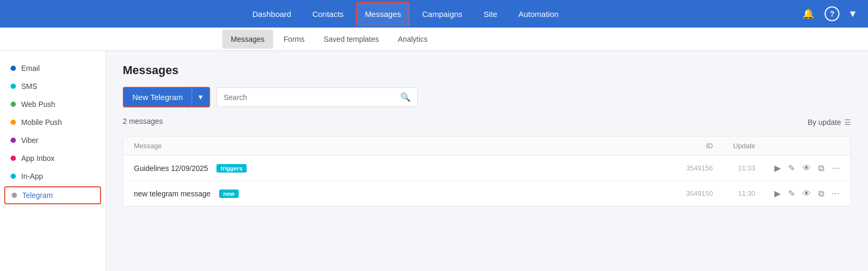 Image resolution: width=868 pixels, height=271 pixels. Describe the element at coordinates (13, 176) in the screenshot. I see `in-app-dot` at that location.